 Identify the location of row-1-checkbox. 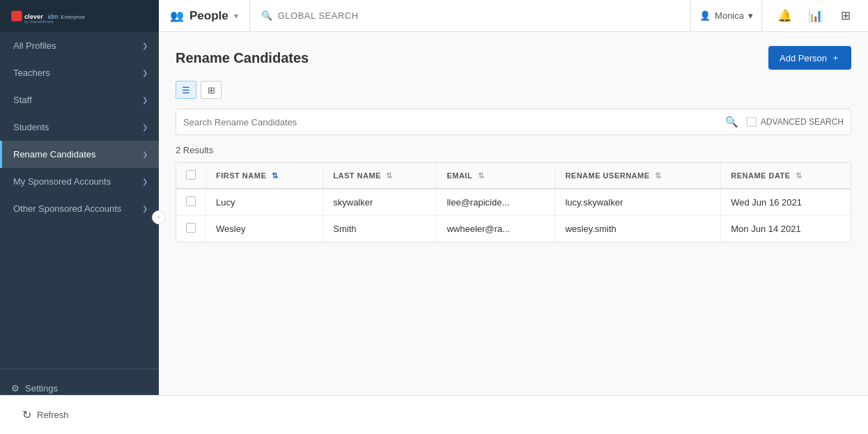
(191, 201).